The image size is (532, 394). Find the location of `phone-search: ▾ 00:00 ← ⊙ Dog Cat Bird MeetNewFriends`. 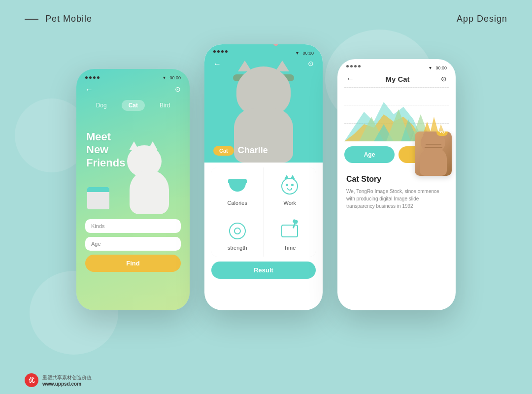

phone-search: ▾ 00:00 ← ⊙ Dog Cat Bird MeetNewFriends is located at coordinates (133, 190).